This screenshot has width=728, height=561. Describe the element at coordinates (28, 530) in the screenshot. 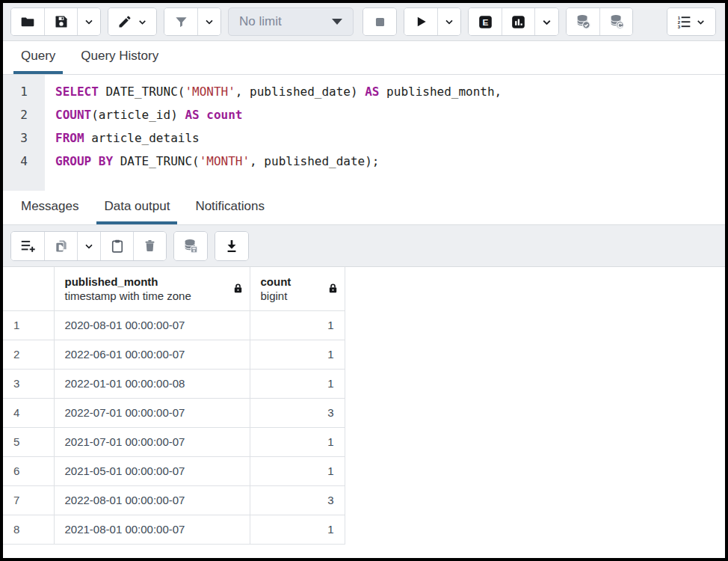

I see `row-number-cell: 8` at that location.